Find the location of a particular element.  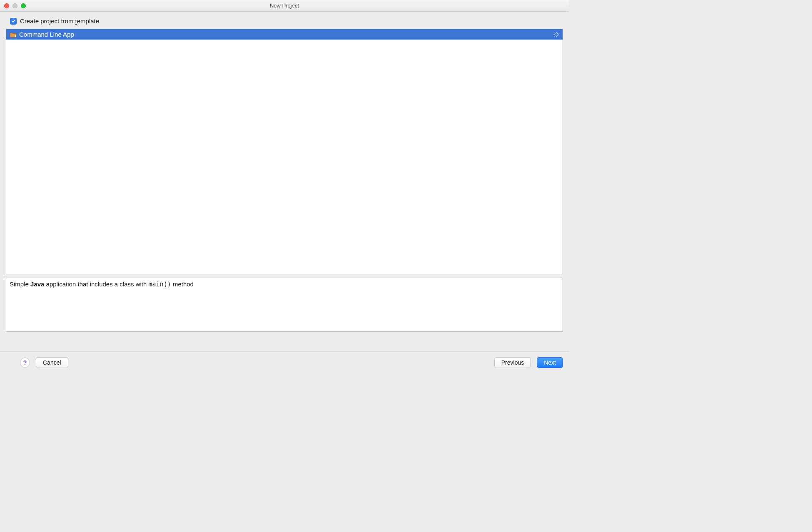

label-text-after: emplate is located at coordinates (88, 21).